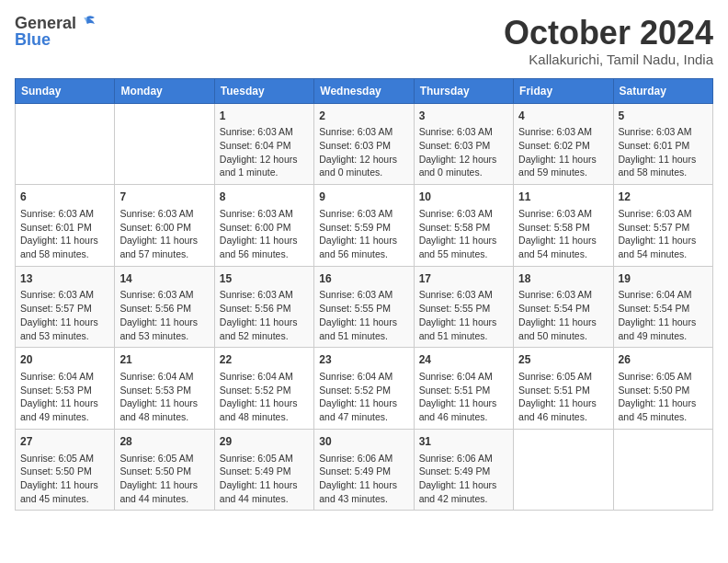 This screenshot has width=728, height=563. What do you see at coordinates (463, 307) in the screenshot?
I see `calendar-cell: 17Sunrise: 6:03 AM Sunset: 5:55 PM Dayli…` at bounding box center [463, 307].